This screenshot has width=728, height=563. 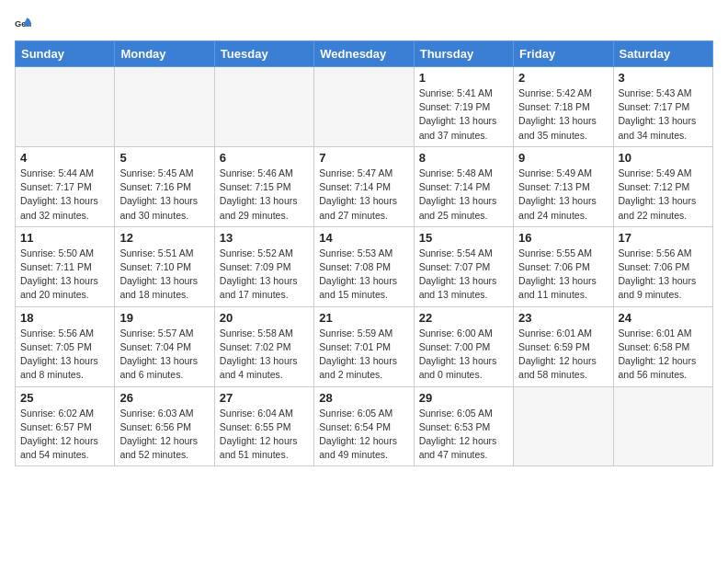 What do you see at coordinates (563, 54) in the screenshot?
I see `header-day-friday: Friday` at bounding box center [563, 54].